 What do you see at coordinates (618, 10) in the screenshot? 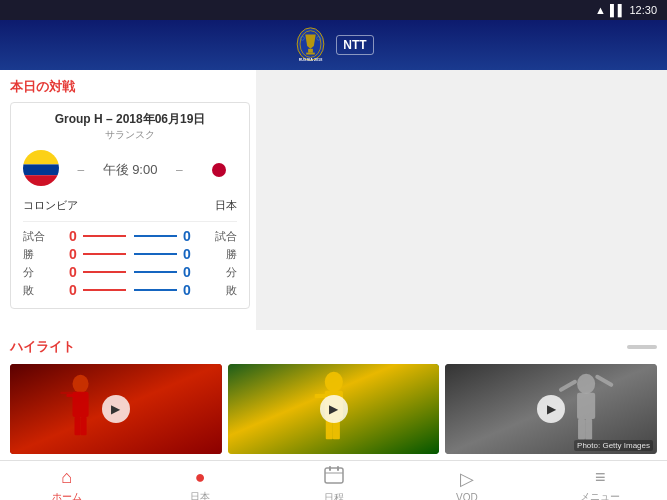
I see `signal-icon: ▌▌` at bounding box center [618, 10].